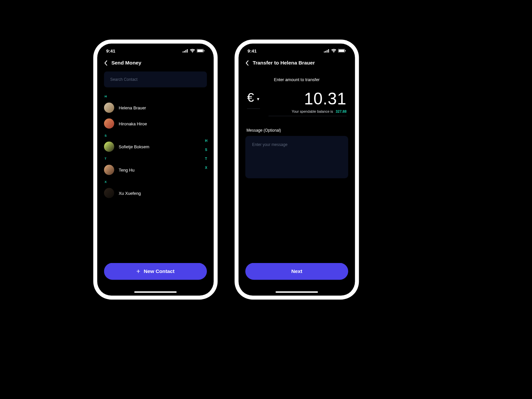 The height and width of the screenshot is (399, 532). Describe the element at coordinates (258, 99) in the screenshot. I see `caret-down-icon: ▼` at that location.